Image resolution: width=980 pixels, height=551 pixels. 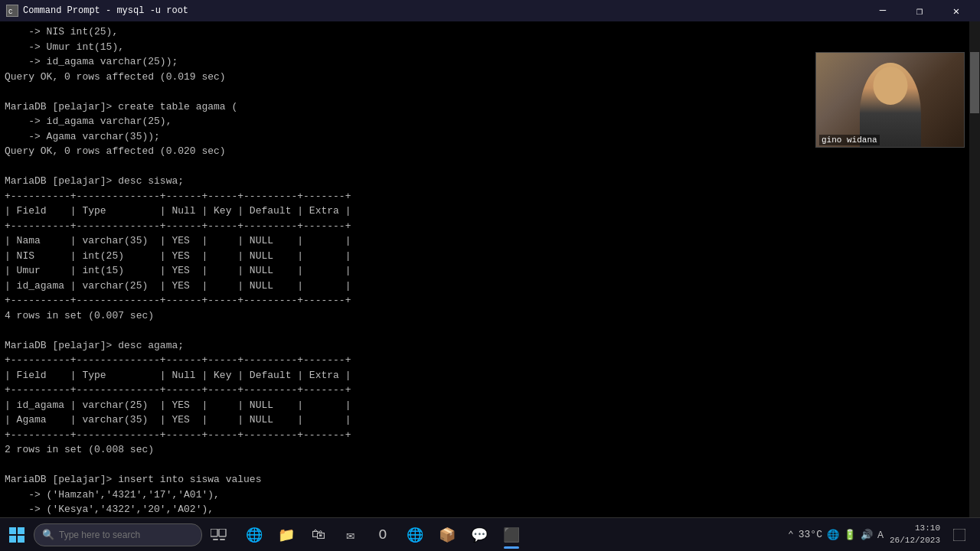 What do you see at coordinates (791, 535) in the screenshot?
I see `show-hidden-icons: ⌃` at bounding box center [791, 535].